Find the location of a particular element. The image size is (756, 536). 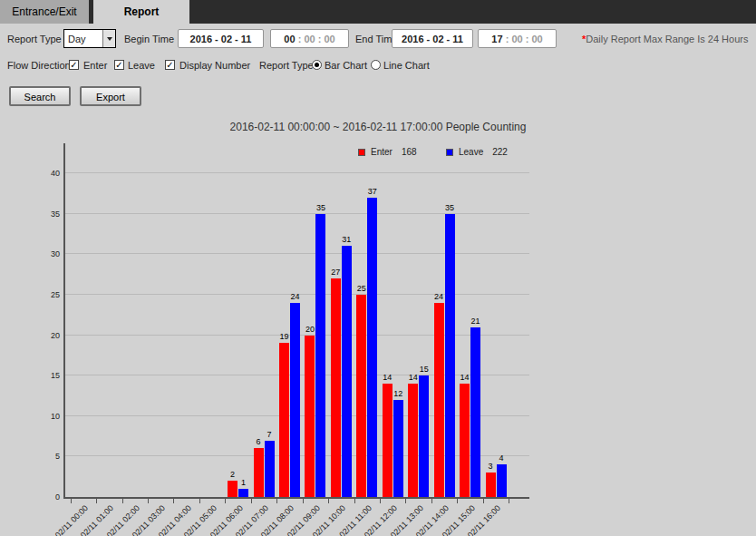

bar-value-label: 12 is located at coordinates (398, 394).